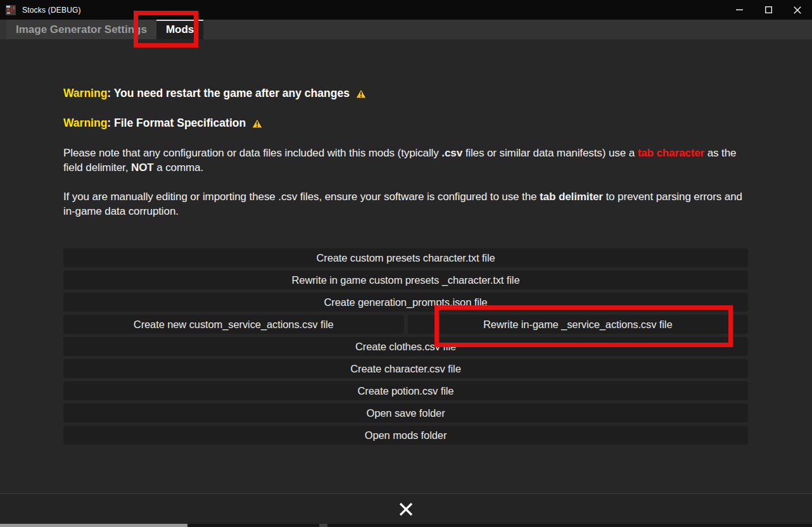 The width and height of the screenshot is (812, 527). What do you see at coordinates (405, 258) in the screenshot?
I see `create-custom-presets-character-txt-button: Create custom presets character.txt file` at bounding box center [405, 258].